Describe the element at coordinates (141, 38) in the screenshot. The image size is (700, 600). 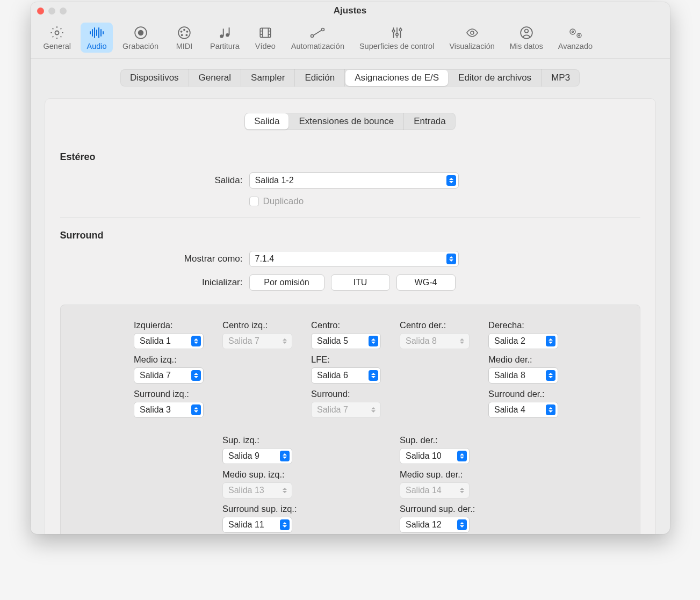
I see `toolbar-recording: Grabación` at that location.